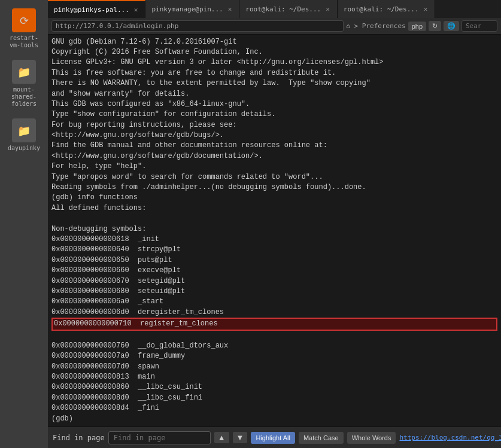 The width and height of the screenshot is (501, 448). I want to click on tab-label: pinky@pinkys-pal..., so click(92, 10).